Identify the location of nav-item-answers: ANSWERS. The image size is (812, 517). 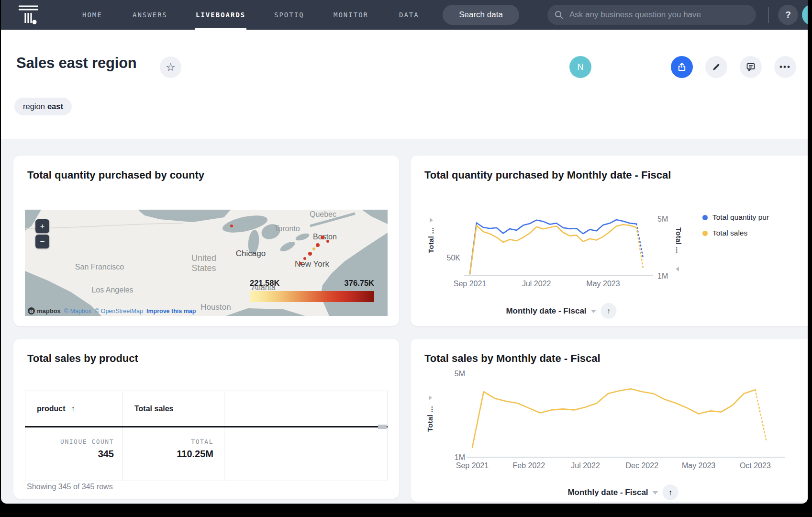
(150, 15).